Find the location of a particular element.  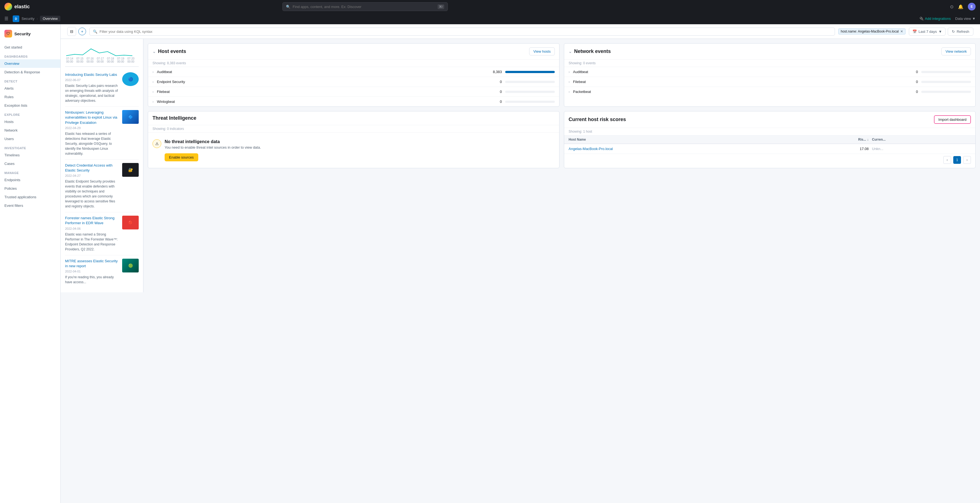

page-1-btn: 1 is located at coordinates (957, 160).